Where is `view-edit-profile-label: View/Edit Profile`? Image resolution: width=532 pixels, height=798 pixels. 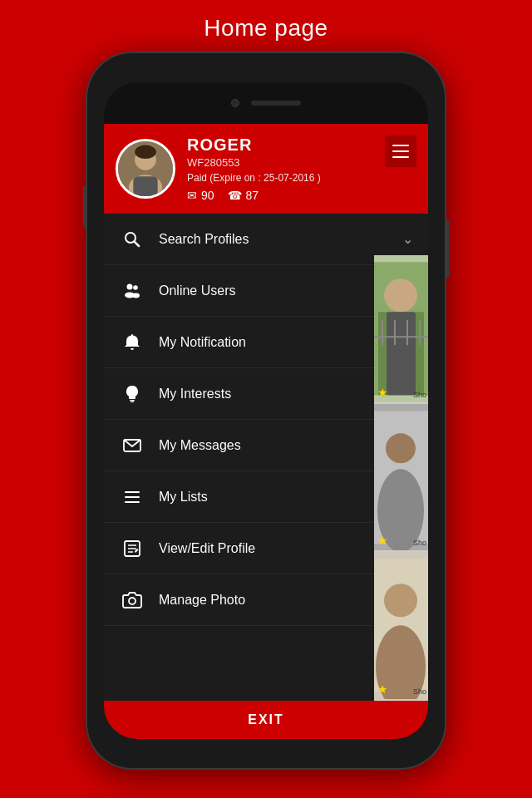 view-edit-profile-label: View/Edit Profile is located at coordinates (281, 549).